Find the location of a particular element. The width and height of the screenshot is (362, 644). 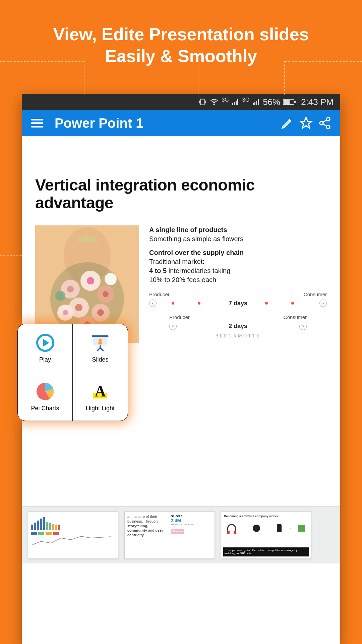

slide-title: Vertical integration economic advantage is located at coordinates (181, 194).